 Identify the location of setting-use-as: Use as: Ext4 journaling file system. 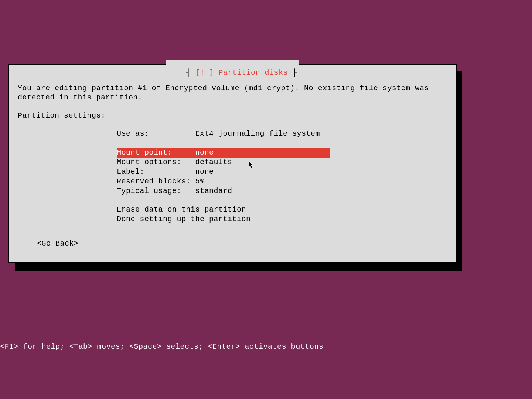
(282, 134).